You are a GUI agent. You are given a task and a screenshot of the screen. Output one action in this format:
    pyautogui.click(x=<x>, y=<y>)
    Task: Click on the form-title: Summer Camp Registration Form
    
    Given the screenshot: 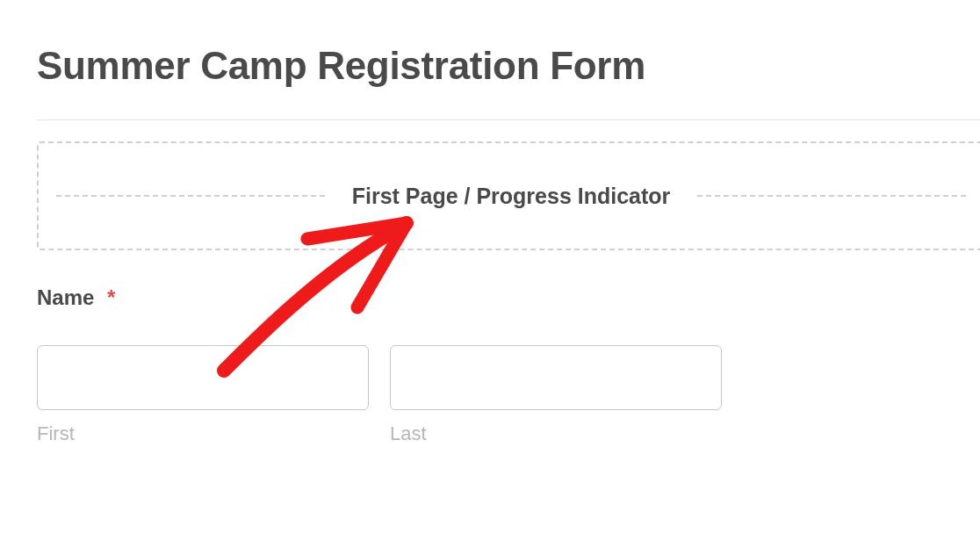 What is the action you would take?
    pyautogui.click(x=508, y=66)
    